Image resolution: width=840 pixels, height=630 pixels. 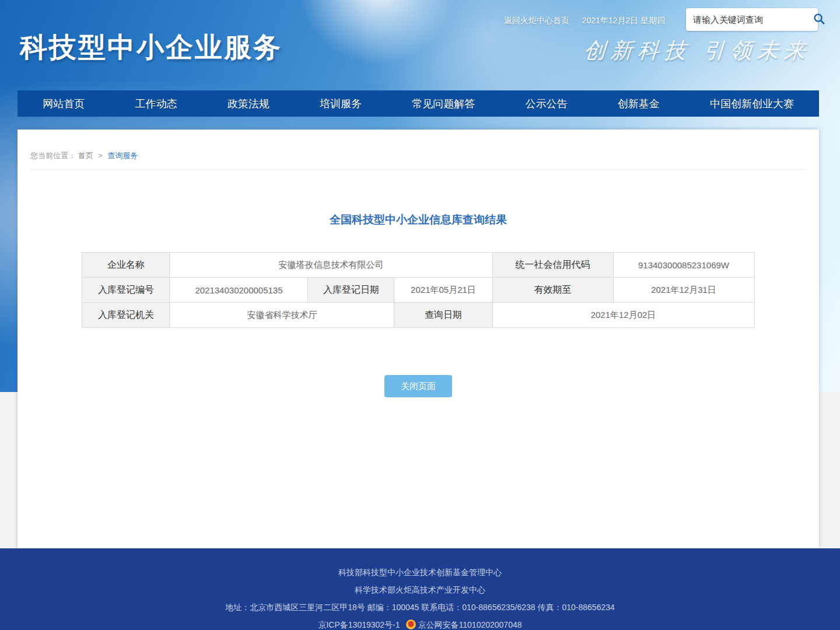 I want to click on topbar: 返回火炬中心首页 2021年12月2日 星期四, so click(x=584, y=21).